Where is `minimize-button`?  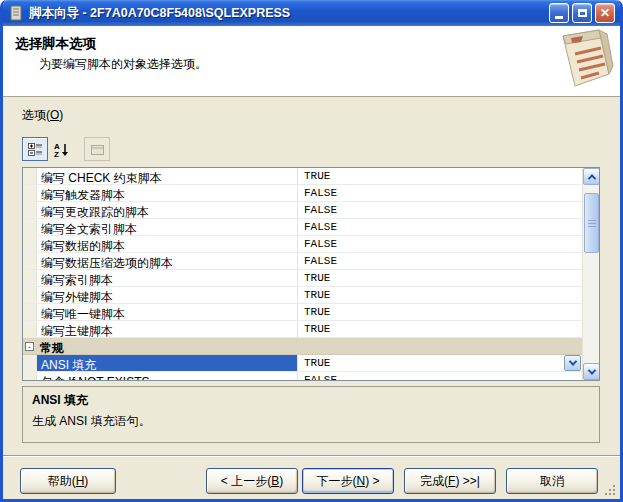
minimize-button is located at coordinates (559, 13).